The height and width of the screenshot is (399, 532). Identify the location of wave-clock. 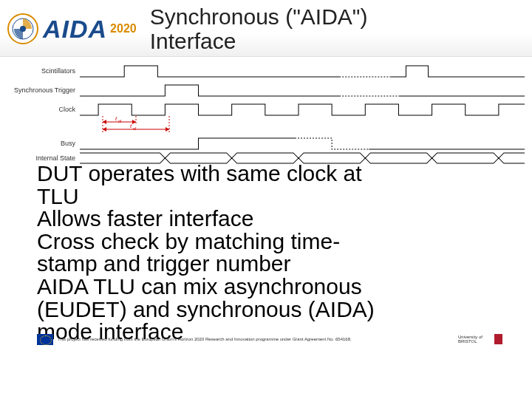
(302, 109).